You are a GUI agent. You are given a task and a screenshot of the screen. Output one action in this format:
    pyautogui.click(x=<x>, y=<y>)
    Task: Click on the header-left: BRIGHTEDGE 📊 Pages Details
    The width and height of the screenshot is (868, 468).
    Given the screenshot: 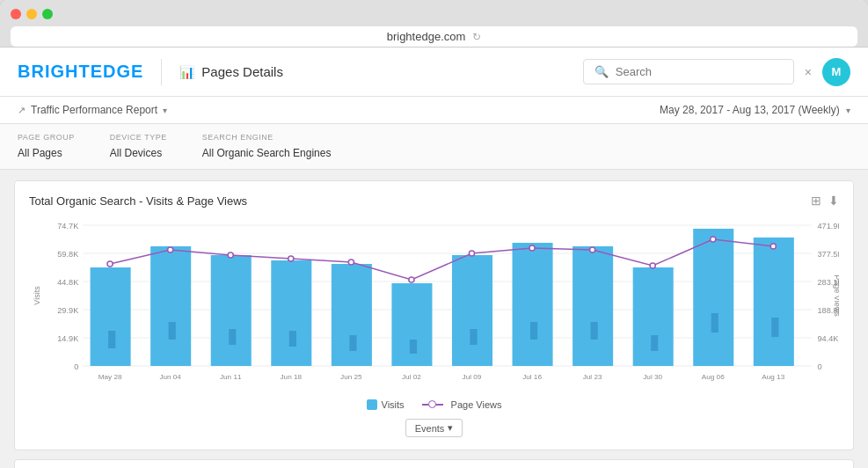 What is the action you would take?
    pyautogui.click(x=150, y=72)
    